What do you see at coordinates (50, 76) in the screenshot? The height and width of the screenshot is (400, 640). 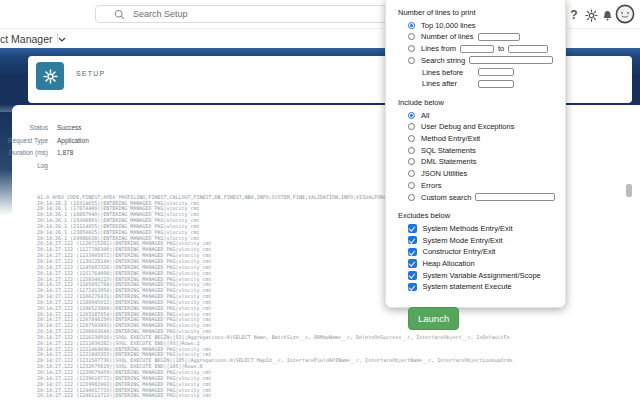 I see `setup-gear-tile-icon` at bounding box center [50, 76].